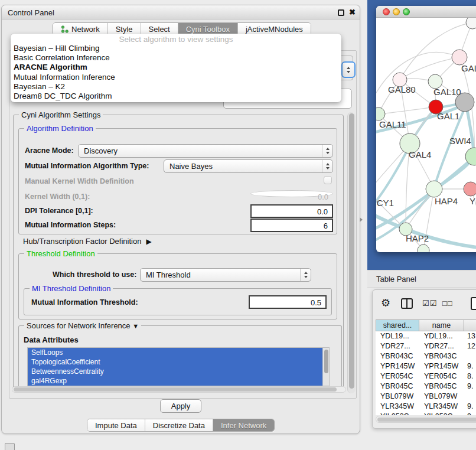 The image size is (476, 450). Describe the element at coordinates (70, 225) in the screenshot. I see `mi-steps-label: Mutual Information Steps:` at that location.